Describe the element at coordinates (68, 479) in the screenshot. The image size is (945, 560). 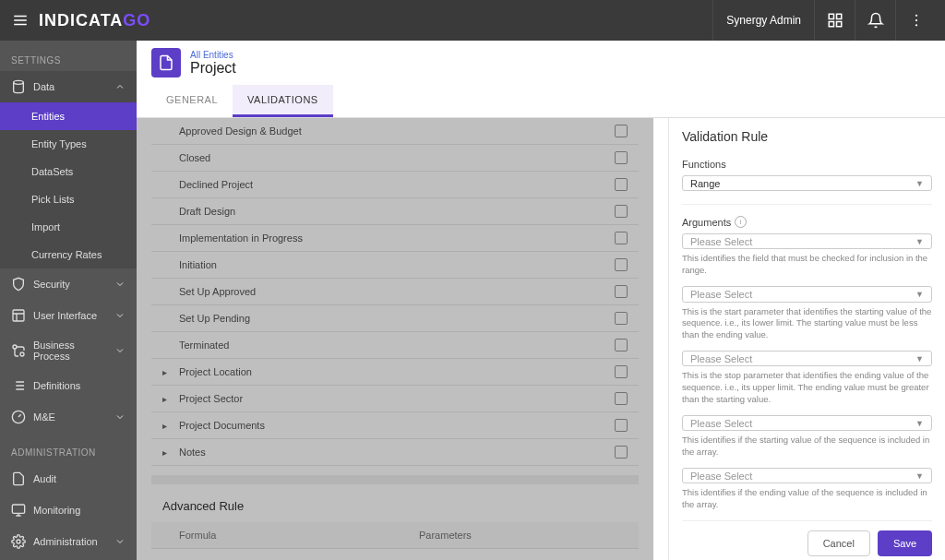
I see `sidebar-item-audit: Audit` at that location.